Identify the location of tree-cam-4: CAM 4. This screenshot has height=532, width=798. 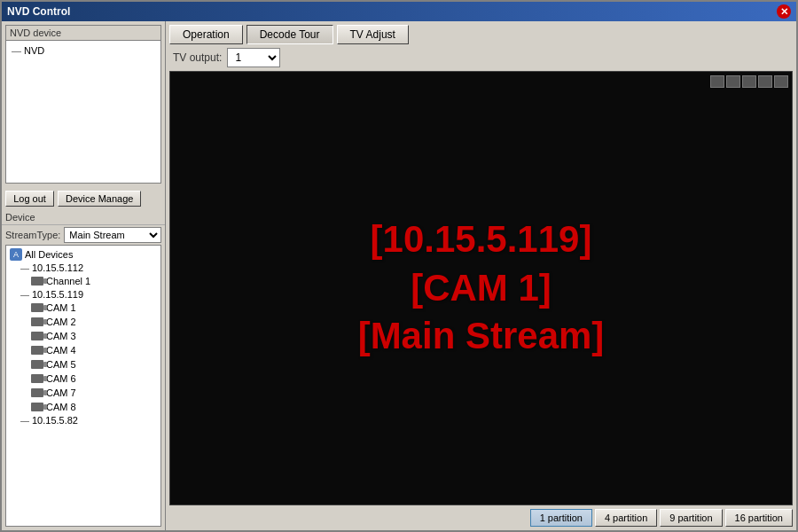
(94, 350).